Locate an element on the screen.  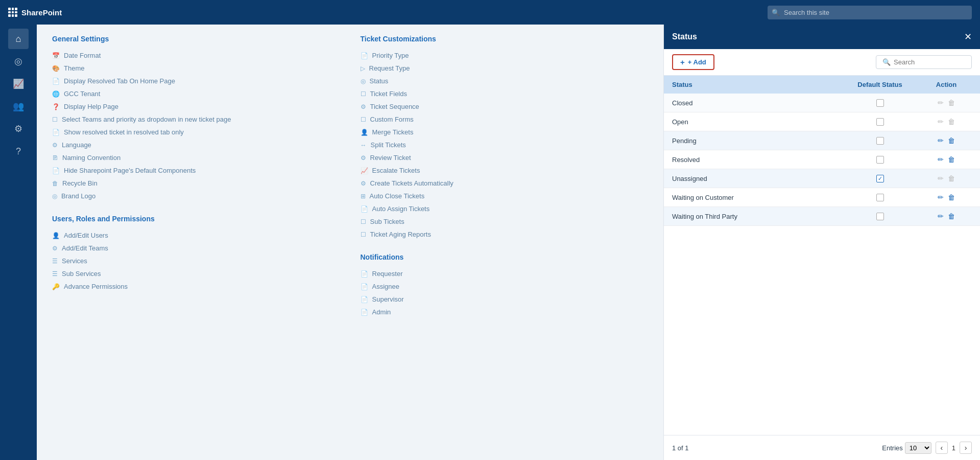
settings-item-services: ☰ Services is located at coordinates (196, 261).